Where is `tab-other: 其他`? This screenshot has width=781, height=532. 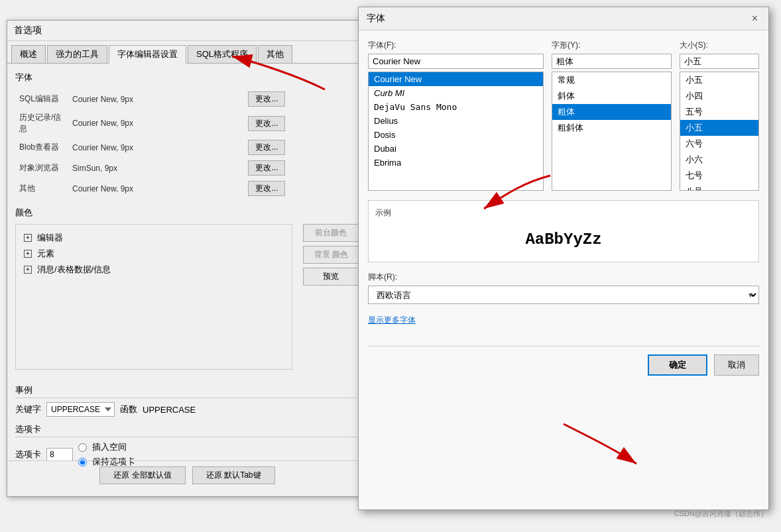 tab-other: 其他 is located at coordinates (275, 54).